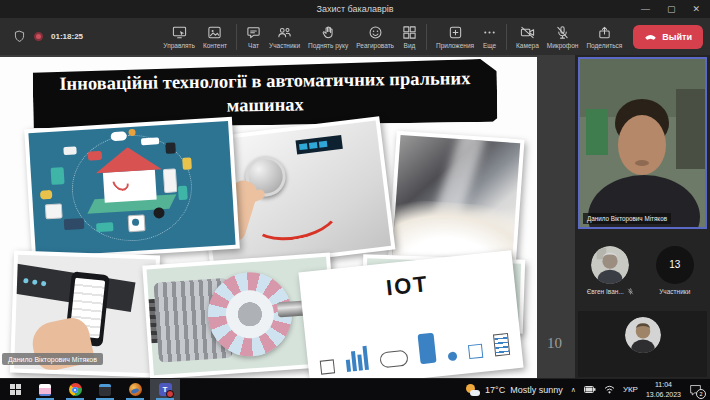 The width and height of the screenshot is (710, 400). What do you see at coordinates (38, 36) in the screenshot?
I see `recording-indicator-icon` at bounding box center [38, 36].